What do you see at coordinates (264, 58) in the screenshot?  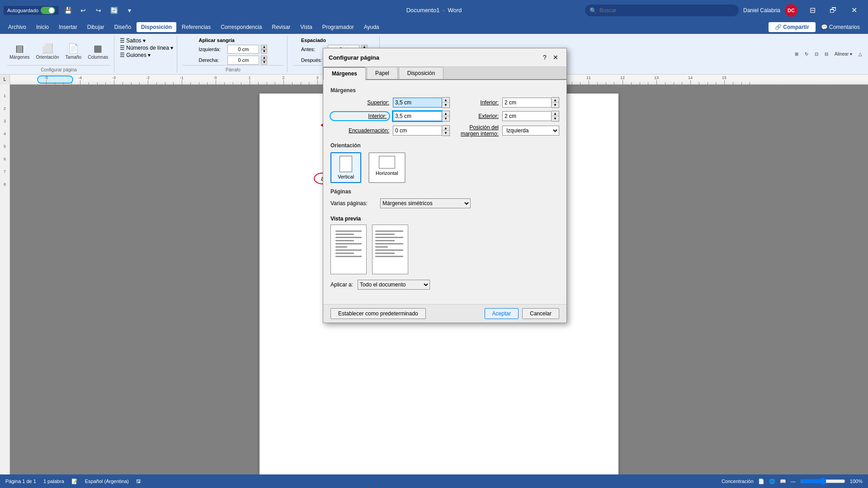 I see `derecha-spin-up: ▲` at bounding box center [264, 58].